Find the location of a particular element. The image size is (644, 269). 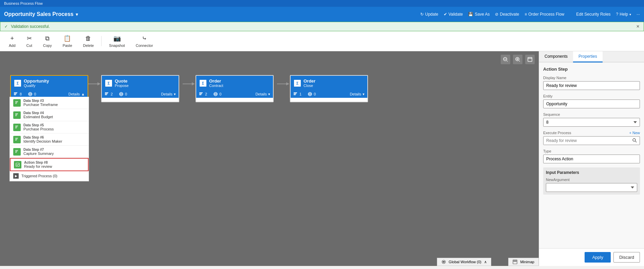

qualify-details-button: Details ▲ is located at coordinates (77, 94).